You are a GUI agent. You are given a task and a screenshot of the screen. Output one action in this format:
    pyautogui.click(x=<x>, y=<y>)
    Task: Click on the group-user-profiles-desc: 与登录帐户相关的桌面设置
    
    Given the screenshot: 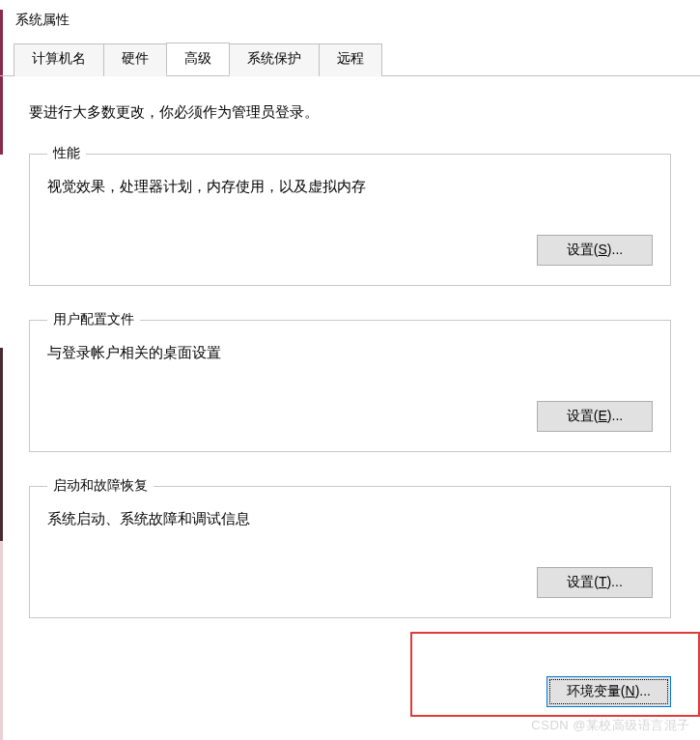 What is the action you would take?
    pyautogui.click(x=350, y=354)
    